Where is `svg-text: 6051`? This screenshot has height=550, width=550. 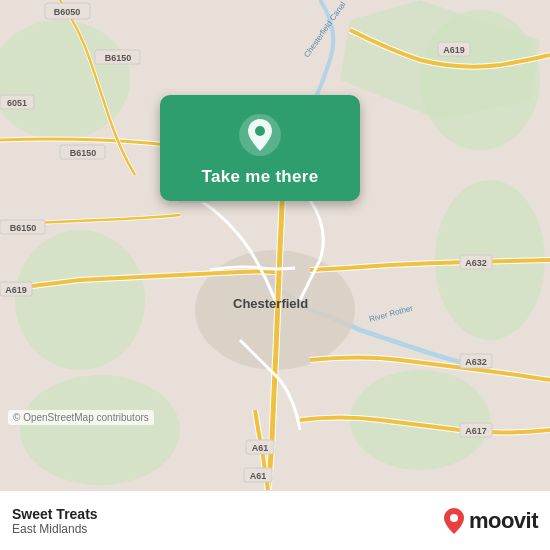 svg-text: 6051 is located at coordinates (17, 103).